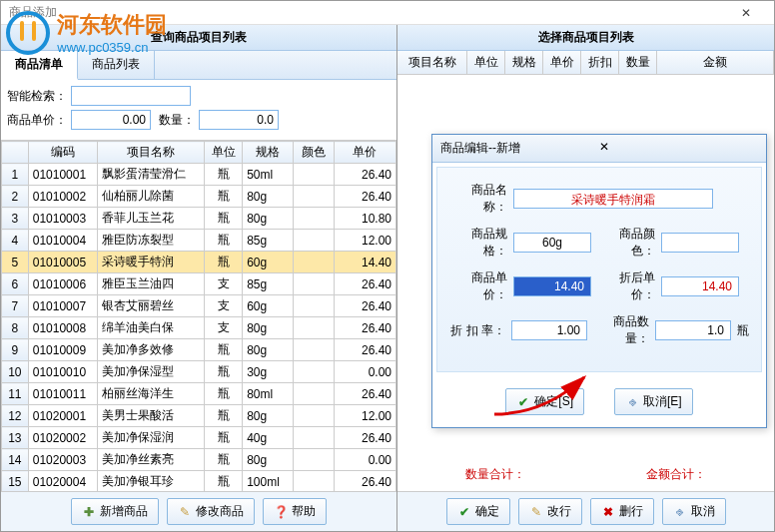  I want to click on dialog-title: 商品编辑--新增, so click(519, 148).